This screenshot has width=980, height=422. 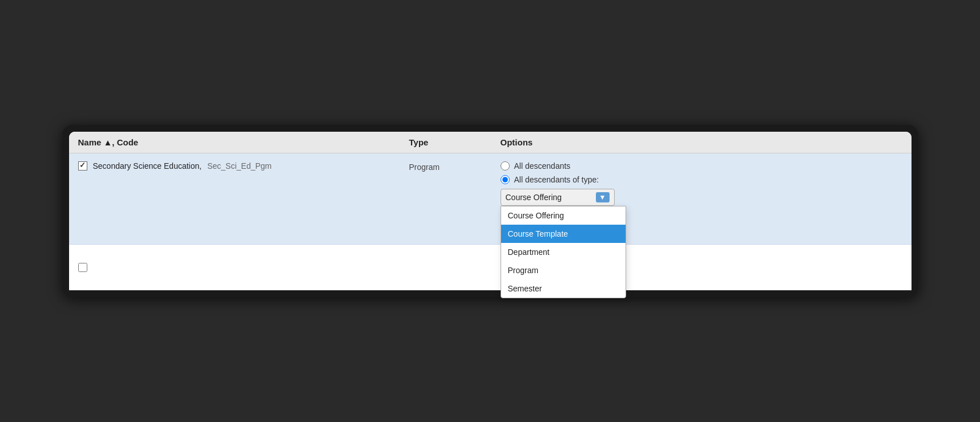 I want to click on radio-all-descendants-input, so click(x=505, y=166).